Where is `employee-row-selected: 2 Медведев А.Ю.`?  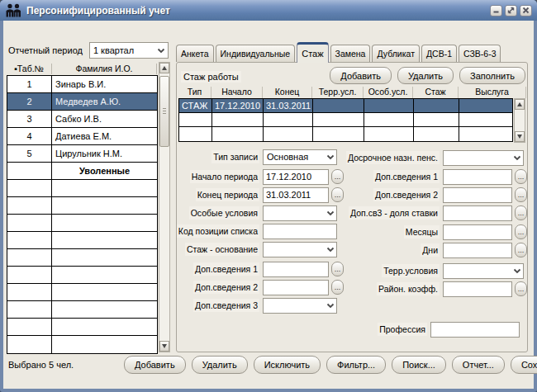
employee-row-selected: 2 Медведев А.Ю. is located at coordinates (83, 102).